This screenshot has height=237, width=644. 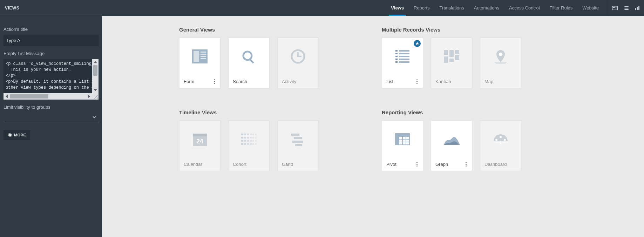 What do you see at coordinates (240, 164) in the screenshot?
I see `view-card-label: Cohort` at bounding box center [240, 164].